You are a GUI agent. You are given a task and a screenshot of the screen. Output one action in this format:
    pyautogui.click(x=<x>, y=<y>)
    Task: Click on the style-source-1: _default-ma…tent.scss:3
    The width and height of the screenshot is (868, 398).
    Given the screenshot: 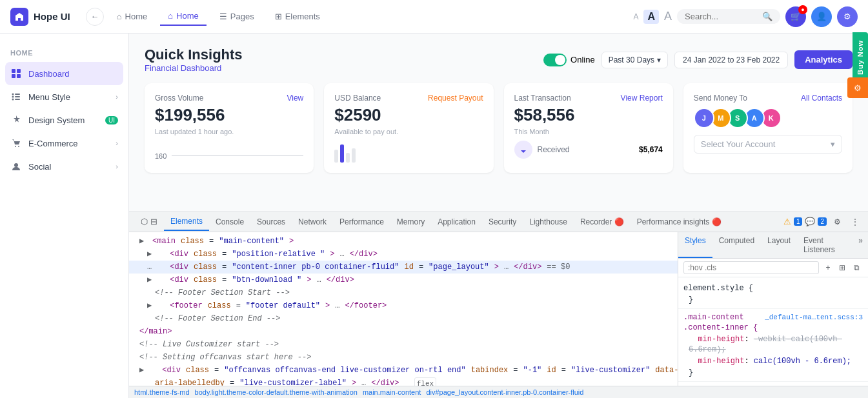 What is the action you would take?
    pyautogui.click(x=814, y=317)
    